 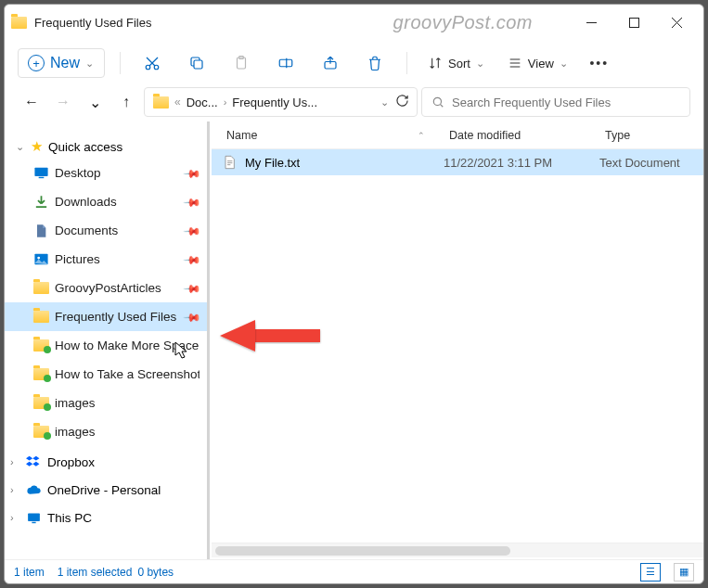 I want to click on status-bar: 1 item 1 item selected 0 bytes ☰ ▦, so click(x=354, y=571).